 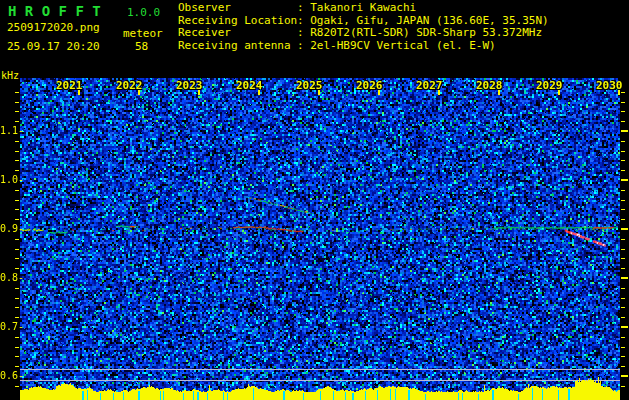 I want to click on info-value: : R820T2(RTL-SDR) SDR-Sharp 53.372MHz, so click(x=420, y=32).